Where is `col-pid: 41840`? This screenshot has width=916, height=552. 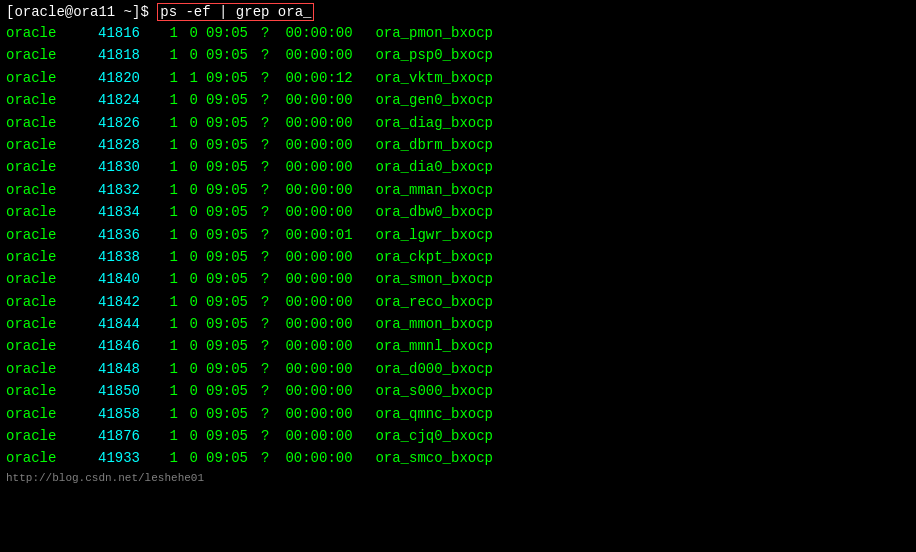
col-pid: 41840 is located at coordinates (126, 279).